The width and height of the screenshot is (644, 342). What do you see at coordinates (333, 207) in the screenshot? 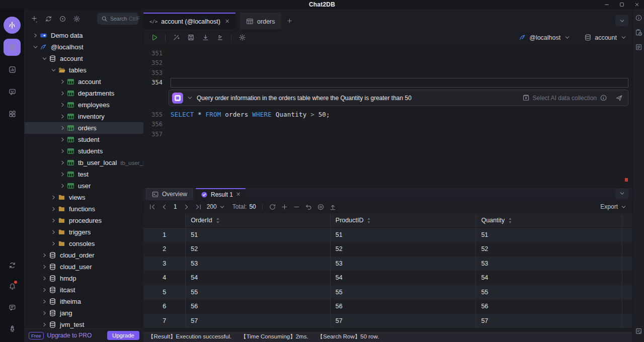
I see `submit-button` at bounding box center [333, 207].